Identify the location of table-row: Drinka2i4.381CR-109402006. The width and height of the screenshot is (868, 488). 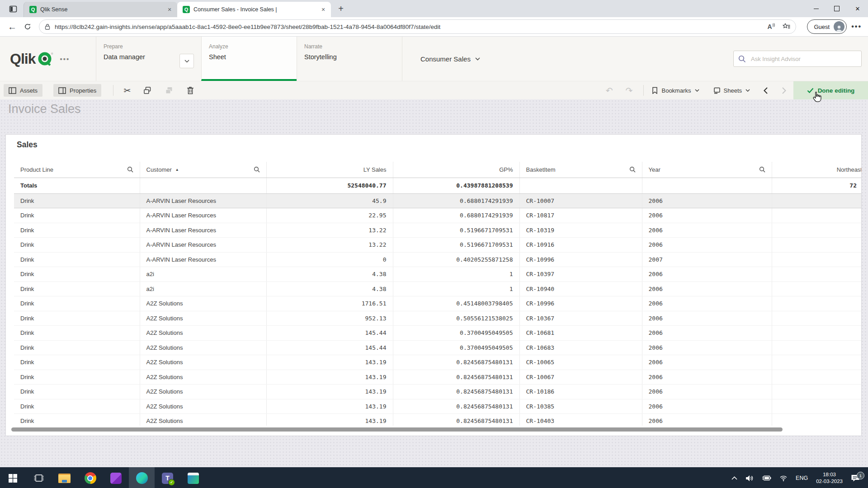
(438, 289).